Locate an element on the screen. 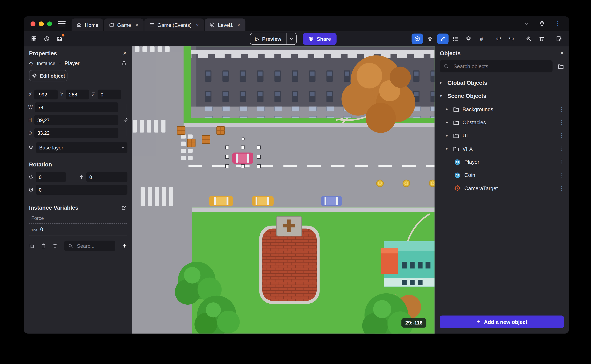 The image size is (591, 364). rotation-y-input is located at coordinates (107, 177).